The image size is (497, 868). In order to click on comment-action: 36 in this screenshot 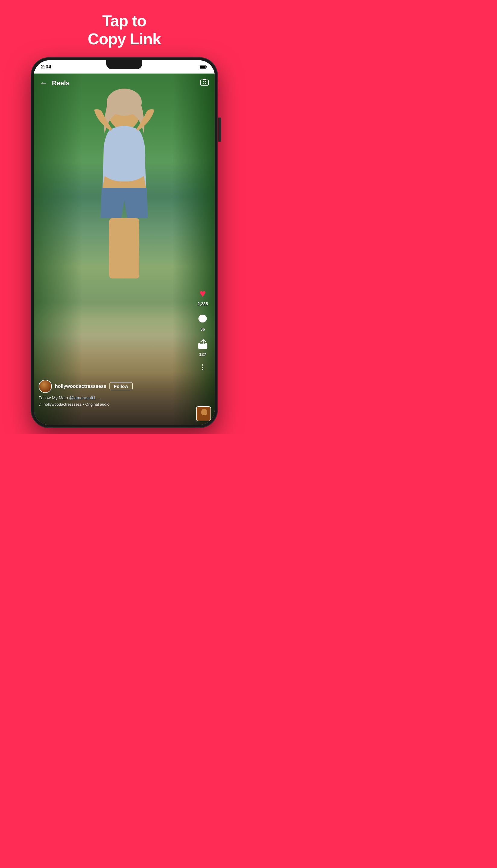, I will do `click(203, 322)`.